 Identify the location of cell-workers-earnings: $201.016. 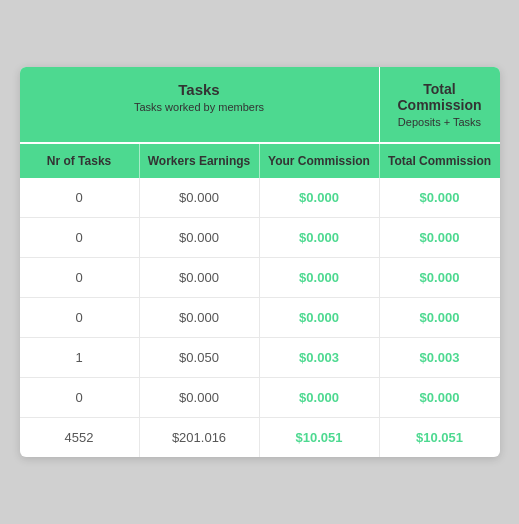
(200, 438).